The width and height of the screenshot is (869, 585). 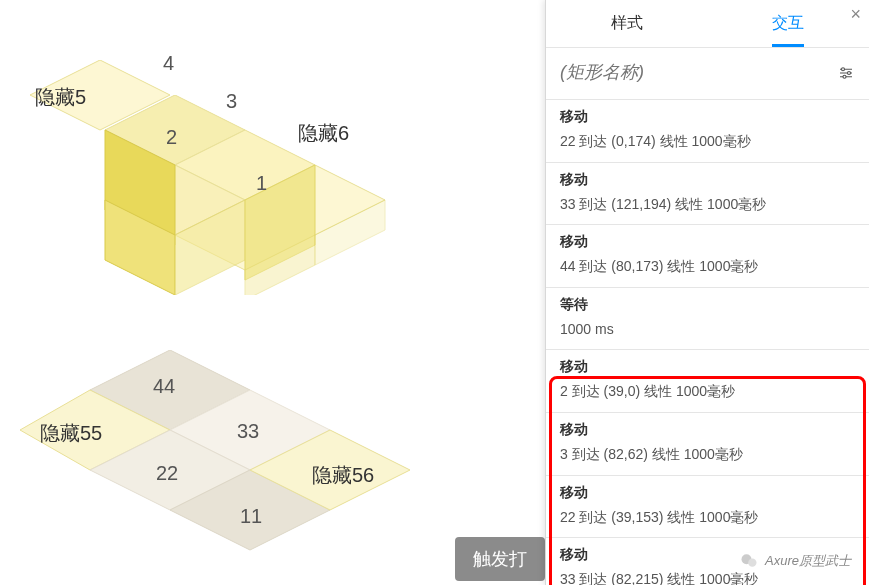 I want to click on action-item: 移动 2 到达 (39,0) 线性 1000毫秒, so click(x=708, y=380).